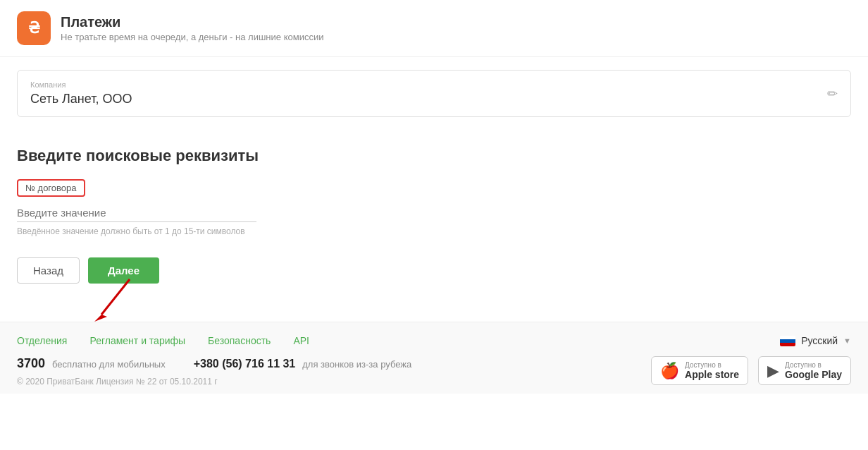  Describe the element at coordinates (88, 271) in the screenshot. I see `button-row: Назад Далее` at that location.